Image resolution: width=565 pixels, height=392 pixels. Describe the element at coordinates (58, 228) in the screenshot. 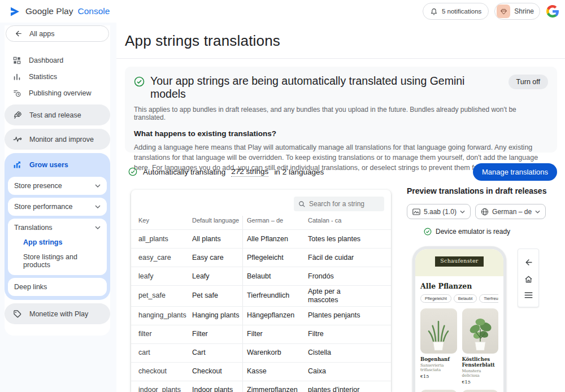

I see `sidebar-item-translations: Translations` at that location.